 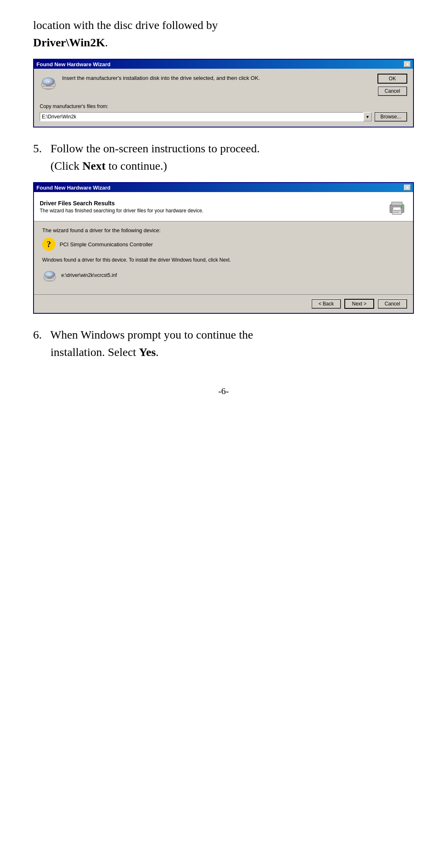 What do you see at coordinates (157, 352) in the screenshot?
I see `step6-text2-suffix: .` at bounding box center [157, 352].